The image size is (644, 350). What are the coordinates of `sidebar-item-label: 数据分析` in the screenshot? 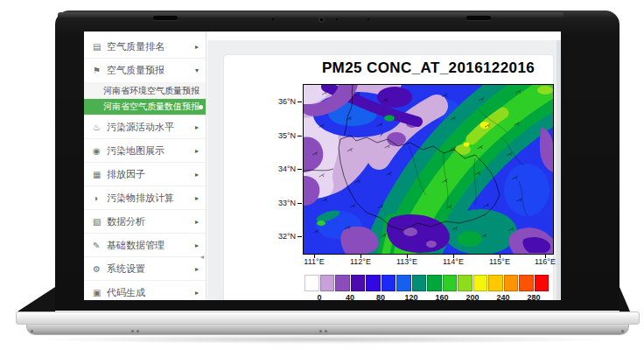 It's located at (150, 222).